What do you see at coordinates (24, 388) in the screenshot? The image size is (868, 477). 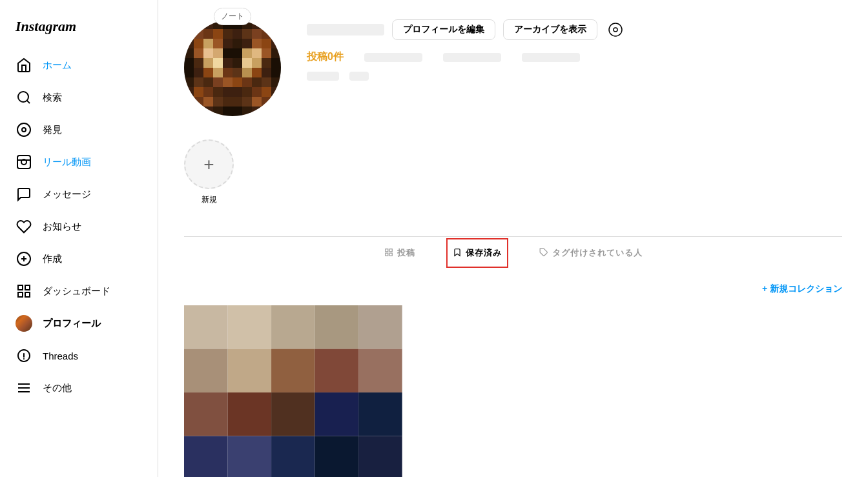 I see `more-icon` at bounding box center [24, 388].